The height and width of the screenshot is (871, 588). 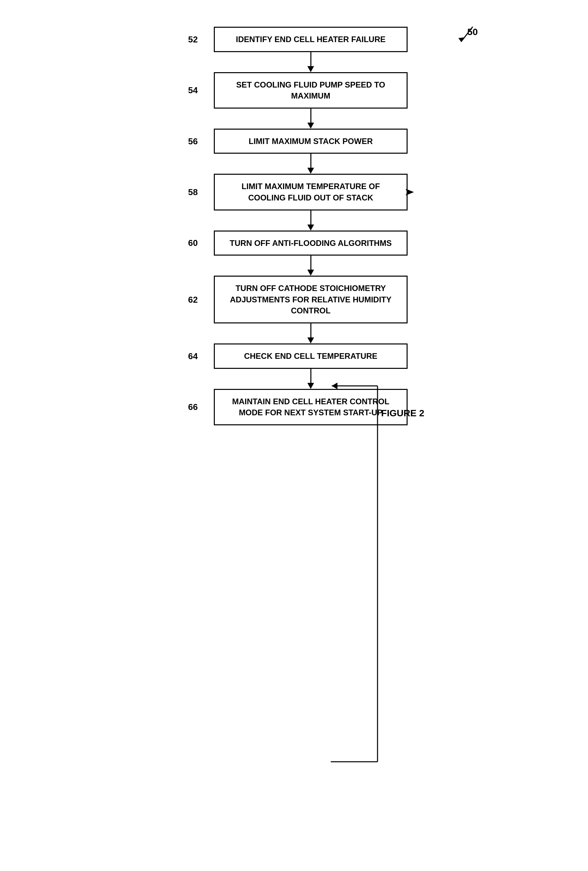 What do you see at coordinates (311, 299) in the screenshot?
I see `step-62-box: 62 TURN OFF CATHODE STOICHIOMETRY ADJUST…` at bounding box center [311, 299].